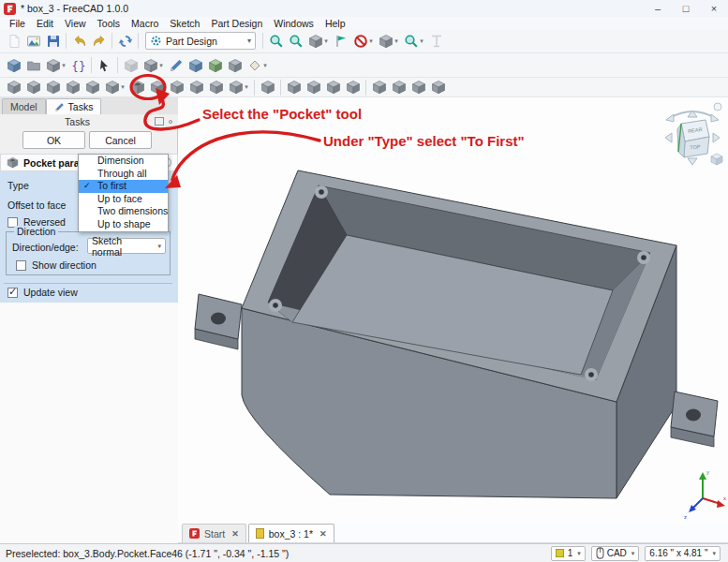  Describe the element at coordinates (185, 23) in the screenshot. I see `menu-sketch: Sketch` at that location.